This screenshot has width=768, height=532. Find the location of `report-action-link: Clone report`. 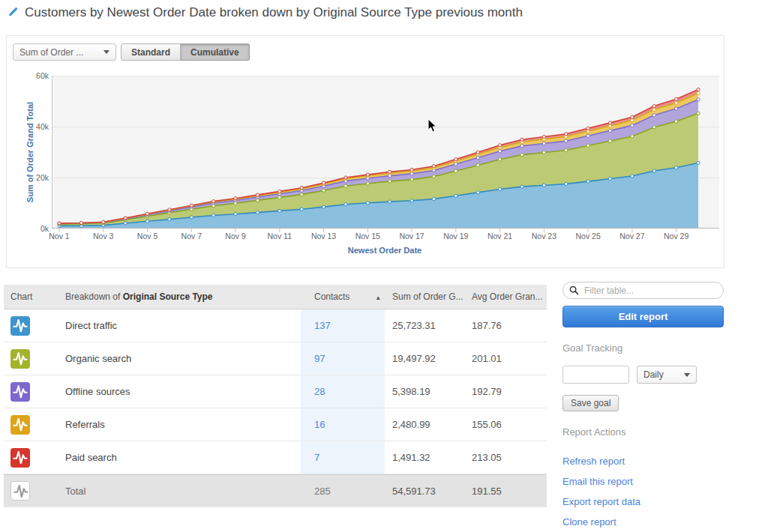

report-action-link: Clone report is located at coordinates (644, 522).